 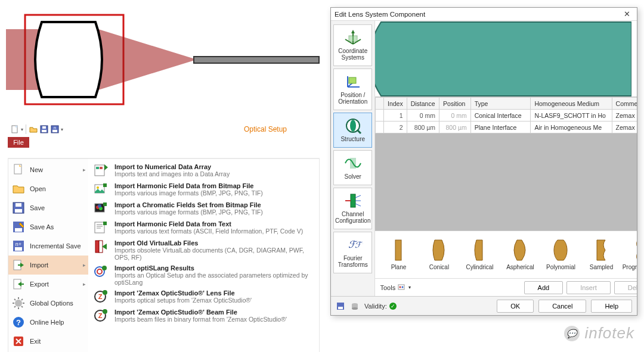 I want to click on surfaces-table: IndexDistancePositionTypeHomogeneous Med…, so click(x=506, y=116).